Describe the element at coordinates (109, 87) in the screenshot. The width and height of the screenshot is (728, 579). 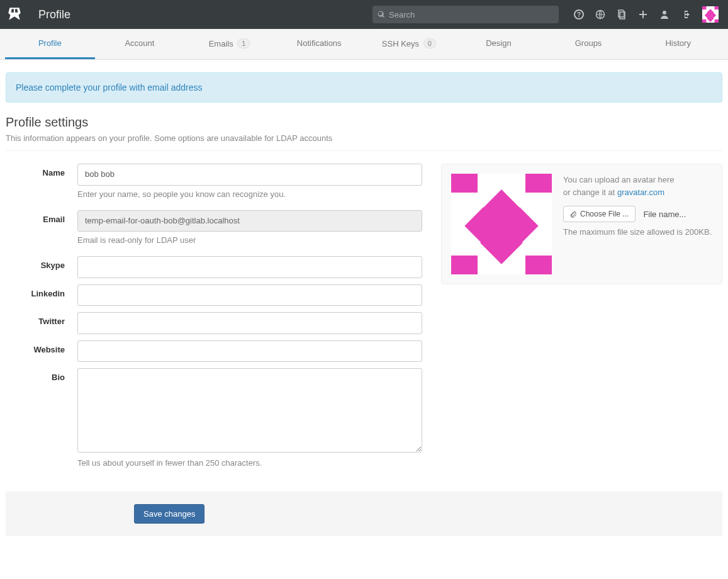
I see `alert-text: Please complete your profile with email …` at that location.